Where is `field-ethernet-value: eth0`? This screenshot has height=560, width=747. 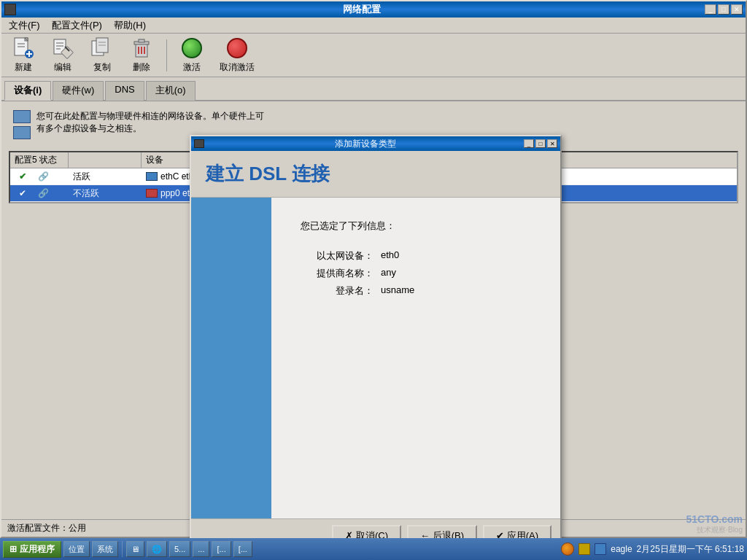
field-ethernet-value: eth0 is located at coordinates (390, 256).